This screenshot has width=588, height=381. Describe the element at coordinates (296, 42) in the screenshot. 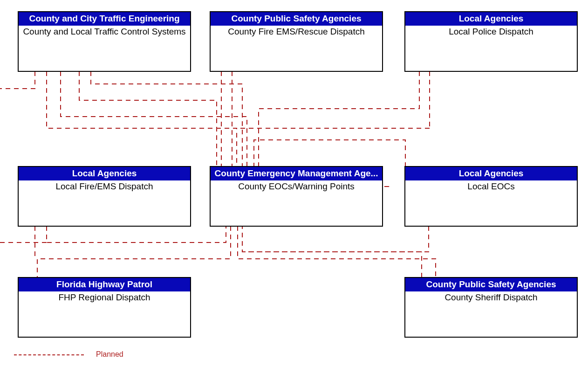

I see `node-county-fire-ems-dispatch: County Public Safety Agencies County Fir…` at that location.